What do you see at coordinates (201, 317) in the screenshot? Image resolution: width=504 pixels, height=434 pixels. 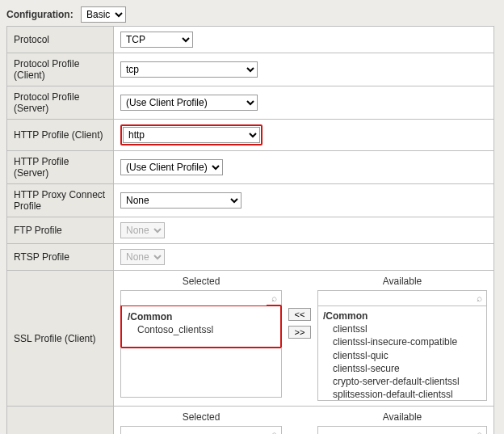 I see `ssl-client-selected-group: /Common` at bounding box center [201, 317].